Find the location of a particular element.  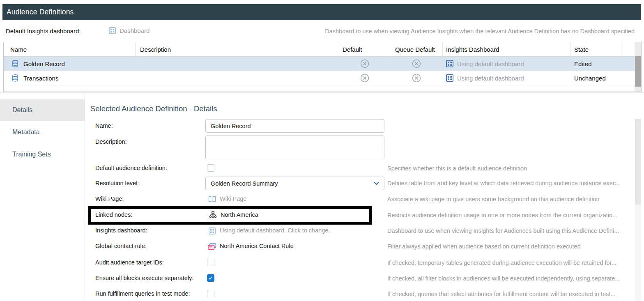

table-row-golden-record: Golden Record is located at coordinates (320, 64).